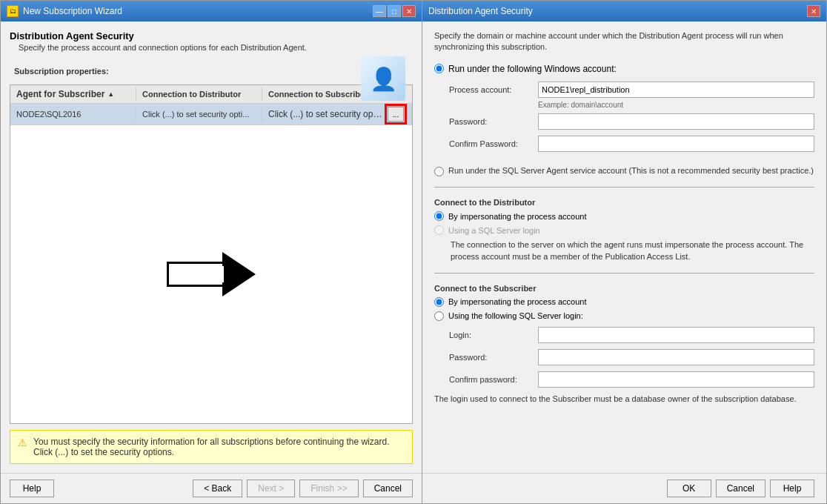  Describe the element at coordinates (218, 488) in the screenshot. I see `back-button: < Back` at that location.